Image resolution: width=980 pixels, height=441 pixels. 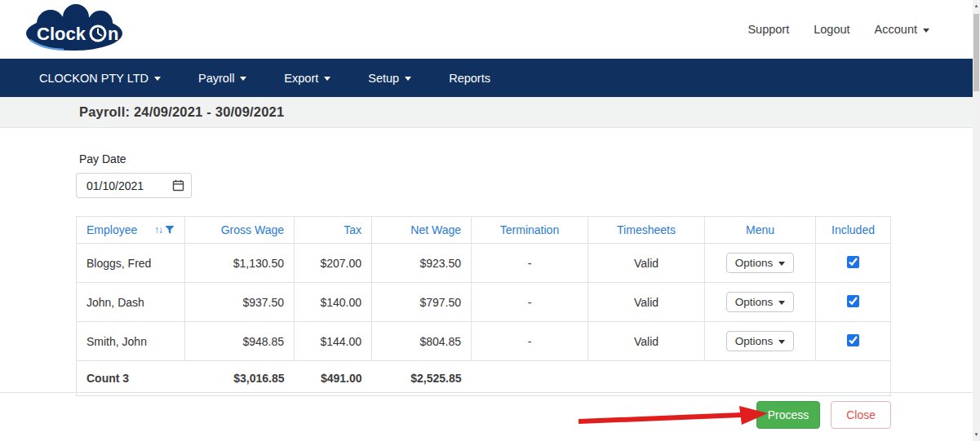 I want to click on page-title-bar: Payroll: 24/09/2021 - 30/09/2021, so click(x=490, y=112).